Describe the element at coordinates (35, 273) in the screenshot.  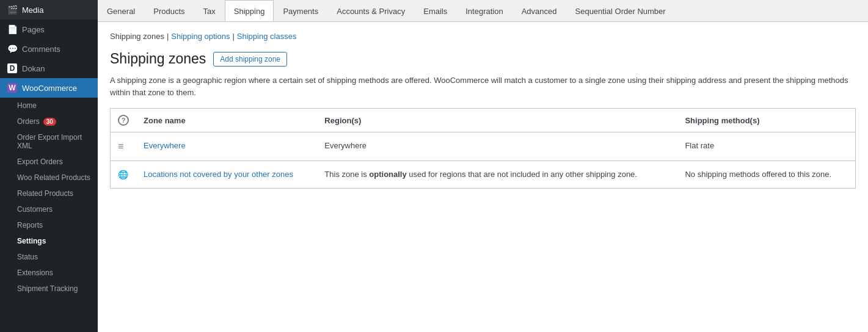
I see `sub-item-label: Extensions` at that location.